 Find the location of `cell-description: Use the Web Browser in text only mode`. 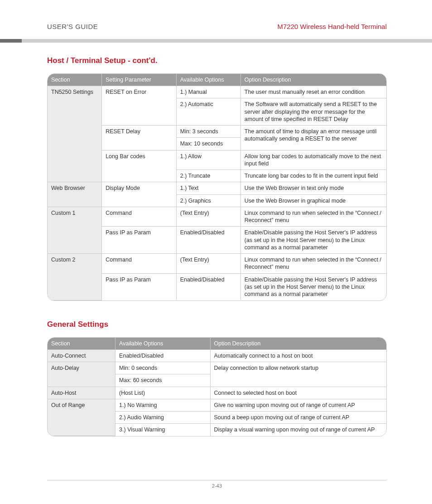

cell-description: Use the Web Browser in text only mode is located at coordinates (313, 189).